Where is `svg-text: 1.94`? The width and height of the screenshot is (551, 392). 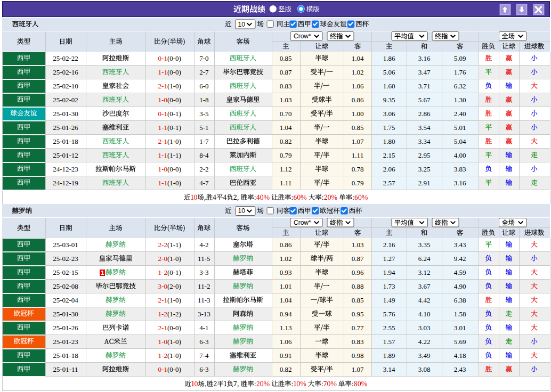
svg-text: 1.94 is located at coordinates (389, 273).